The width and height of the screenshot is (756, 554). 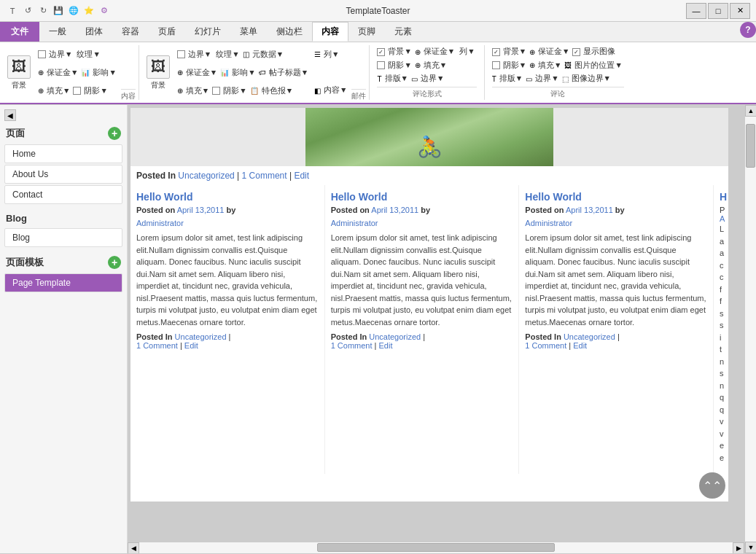 What do you see at coordinates (751, 146) in the screenshot?
I see `vert-scroll-thumb` at bounding box center [751, 146].